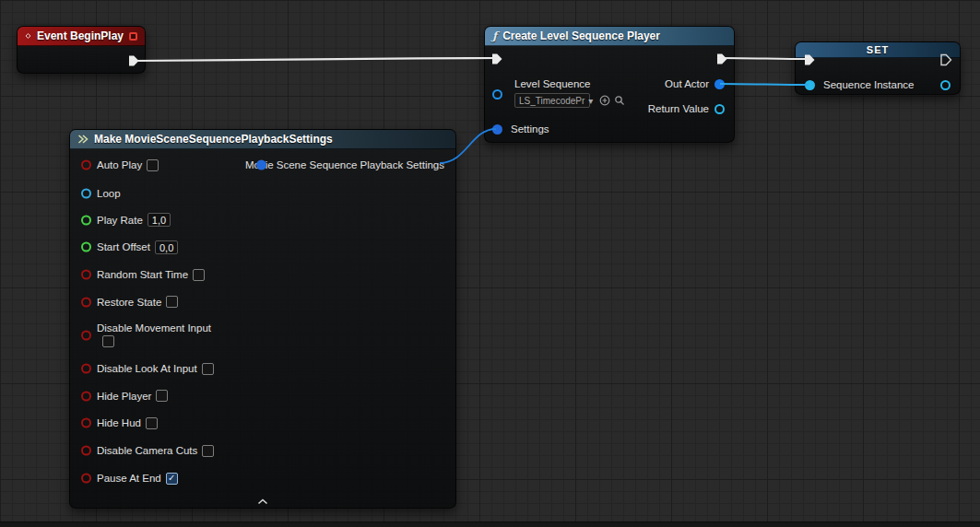 Image resolution: width=980 pixels, height=527 pixels. Describe the element at coordinates (83, 139) in the screenshot. I see `make-struct-icon` at that location.